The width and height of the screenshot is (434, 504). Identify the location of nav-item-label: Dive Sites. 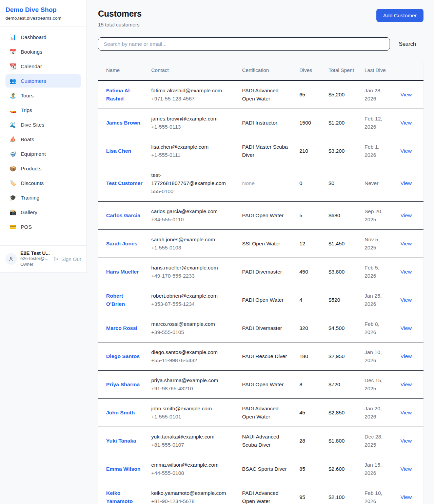
(33, 125).